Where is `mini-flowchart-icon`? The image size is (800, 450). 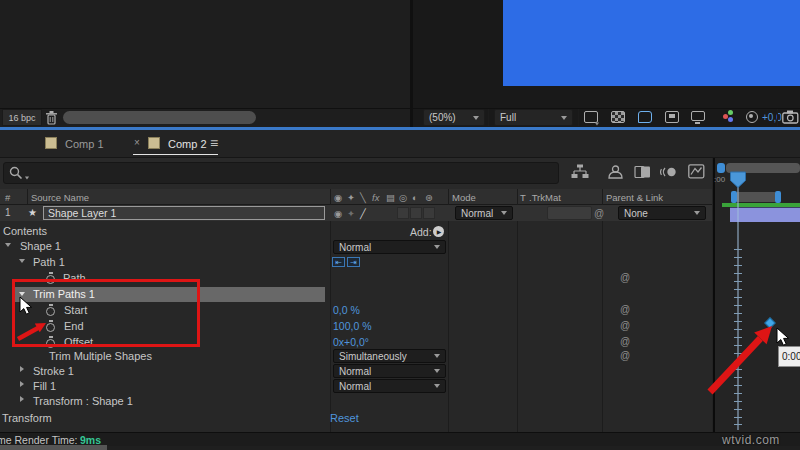
mini-flowchart-icon is located at coordinates (580, 172).